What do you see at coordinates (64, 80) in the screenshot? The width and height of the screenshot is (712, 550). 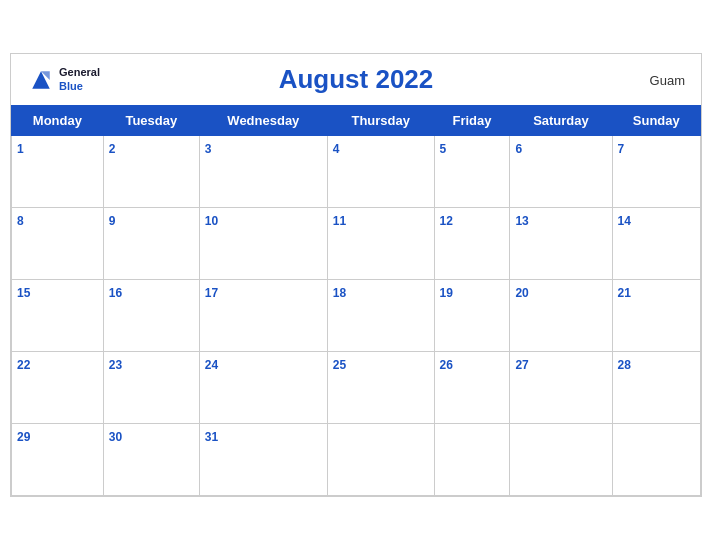 I see `logo-area: General Blue` at bounding box center [64, 80].